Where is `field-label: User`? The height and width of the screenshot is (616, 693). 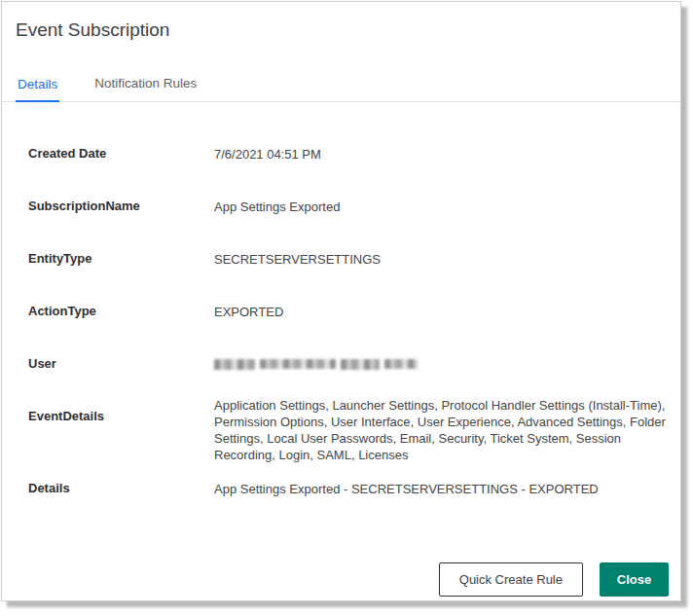
field-label: User is located at coordinates (121, 364).